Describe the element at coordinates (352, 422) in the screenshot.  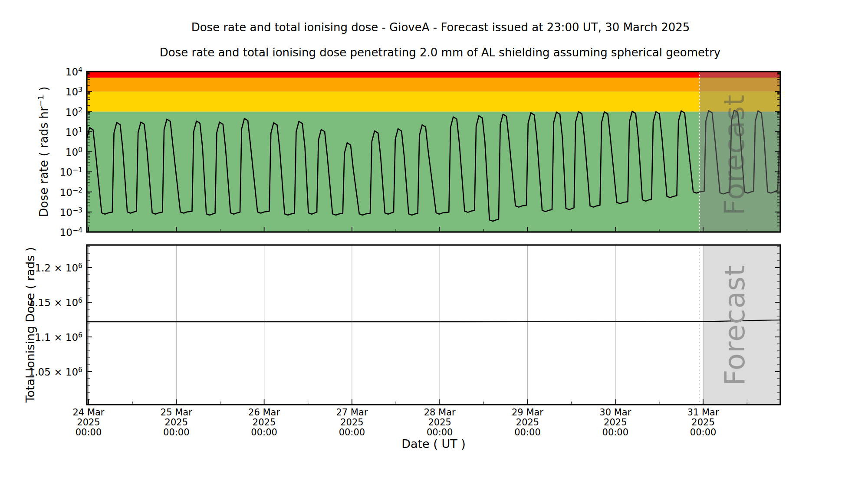
I see `x-tick-label: 27 Mar202500:00` at that location.